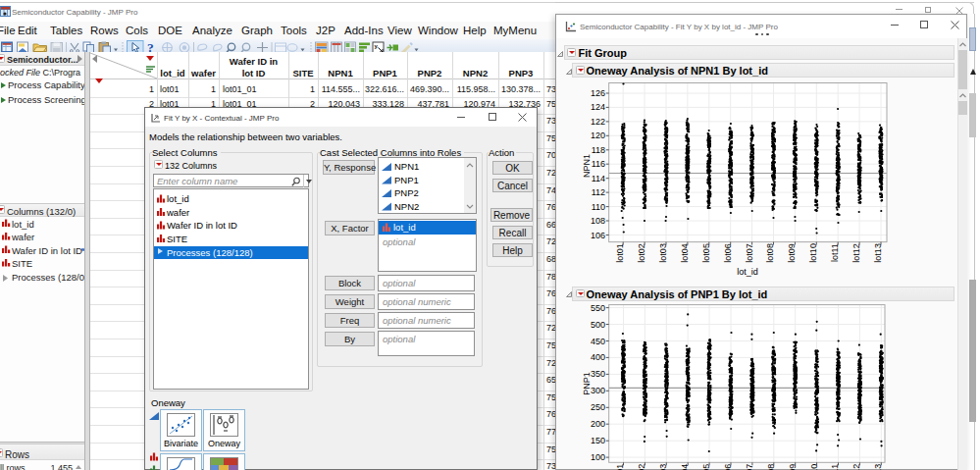 This screenshot has height=470, width=980. I want to click on svg-text: 450, so click(598, 341).